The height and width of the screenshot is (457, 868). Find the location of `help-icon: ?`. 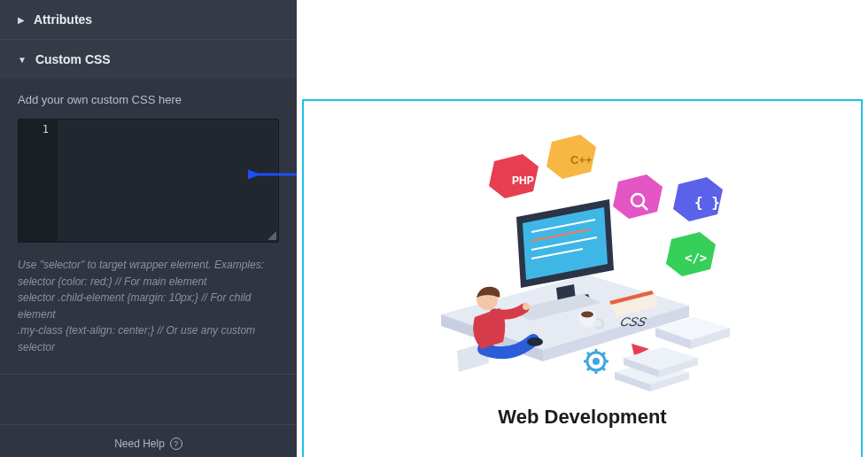

help-icon: ? is located at coordinates (176, 444).